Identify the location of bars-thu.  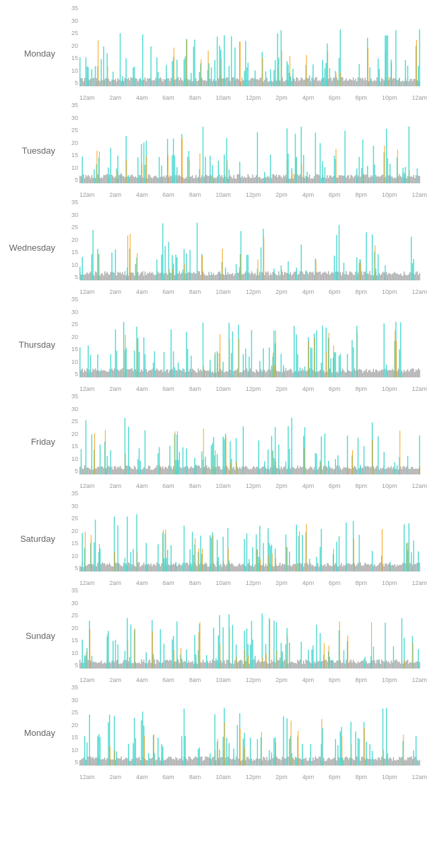
(253, 340).